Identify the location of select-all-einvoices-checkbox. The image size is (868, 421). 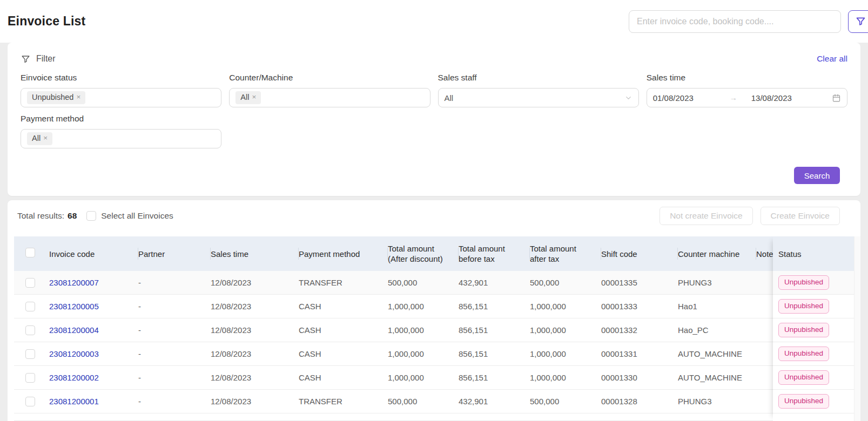
(91, 216).